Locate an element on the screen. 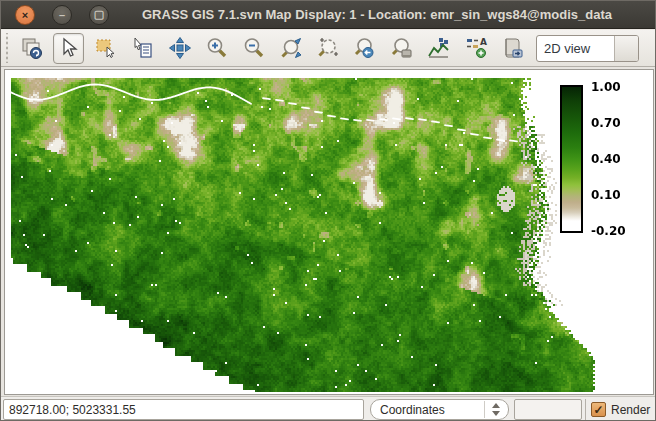  query-button is located at coordinates (142, 48).